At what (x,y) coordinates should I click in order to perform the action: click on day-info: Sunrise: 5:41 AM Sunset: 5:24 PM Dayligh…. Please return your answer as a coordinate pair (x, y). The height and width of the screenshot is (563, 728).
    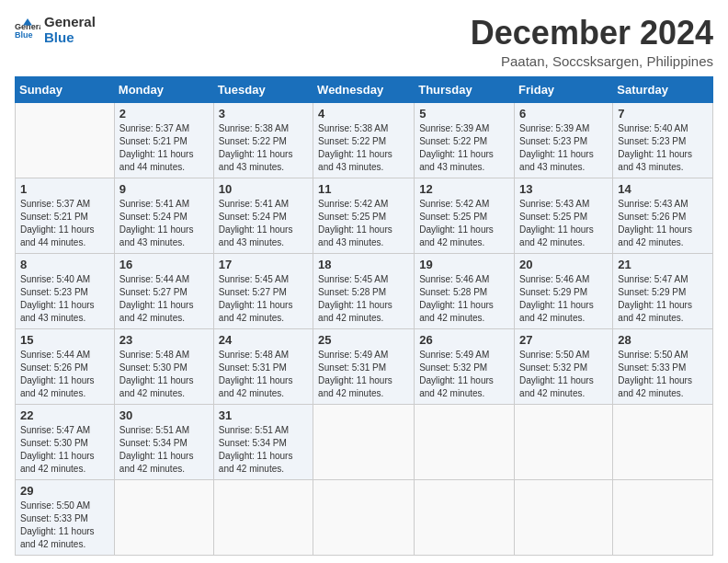
    Looking at the image, I should click on (164, 224).